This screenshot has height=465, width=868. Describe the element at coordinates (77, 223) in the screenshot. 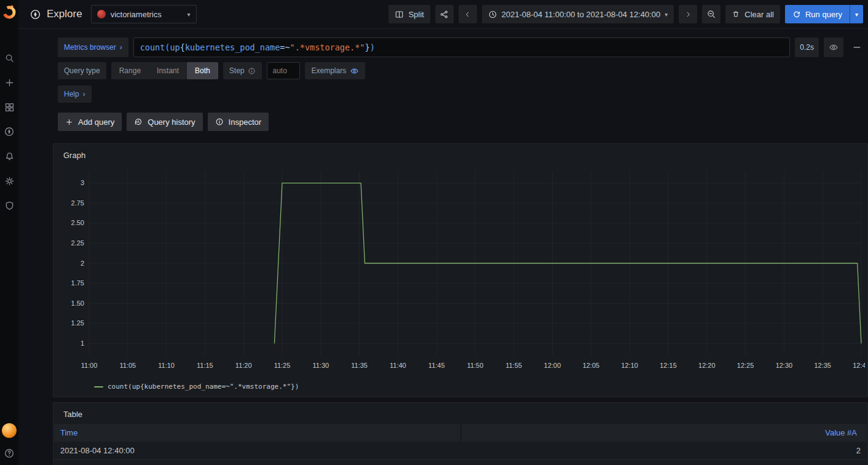

I see `svg-text: 2.50` at that location.